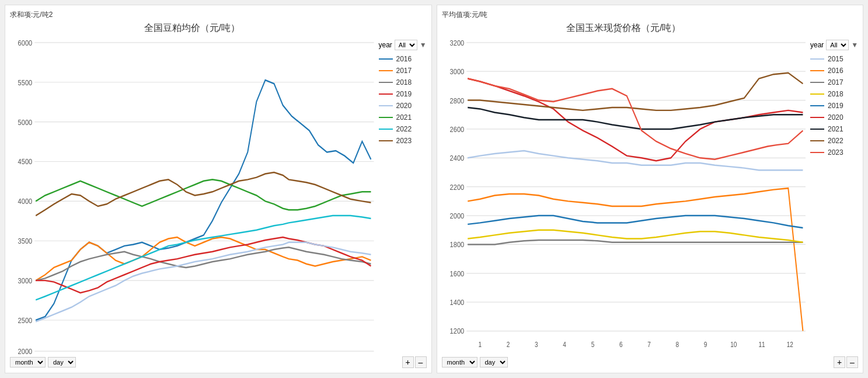 The image size is (868, 378). I want to click on svg-text: 1, so click(480, 345).